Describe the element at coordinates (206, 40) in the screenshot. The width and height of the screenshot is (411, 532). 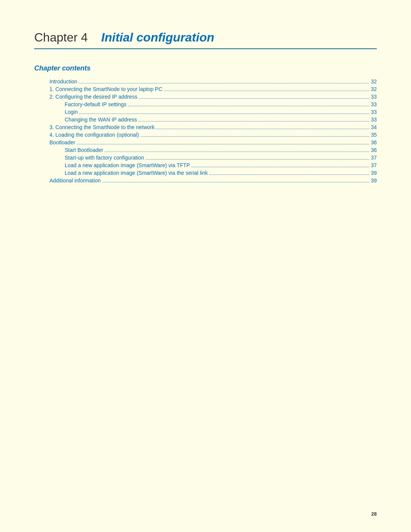
I see `chapter-header: Chapter 4 Initial configuration` at that location.